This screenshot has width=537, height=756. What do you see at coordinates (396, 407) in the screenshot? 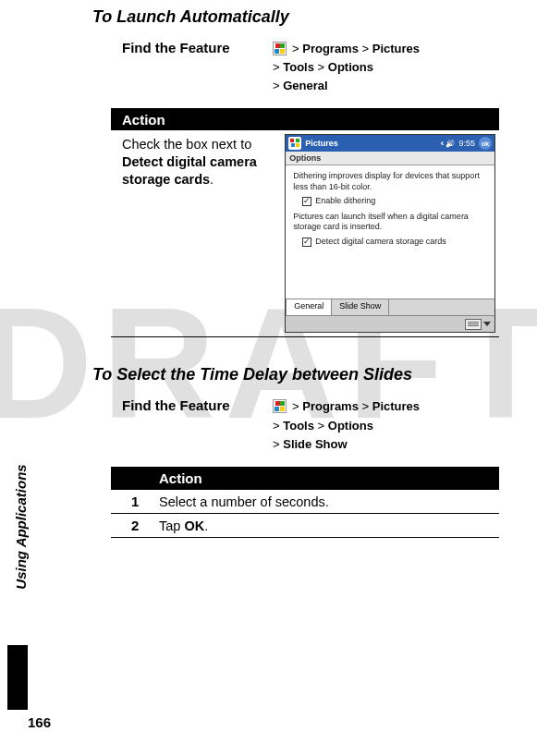
I see `path2-pictures: Pictures` at bounding box center [396, 407].